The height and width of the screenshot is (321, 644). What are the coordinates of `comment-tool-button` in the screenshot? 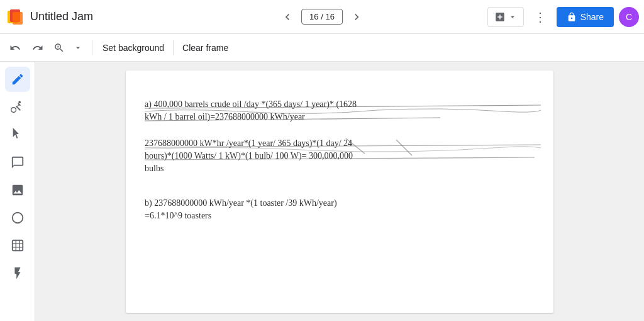 It's located at (18, 162).